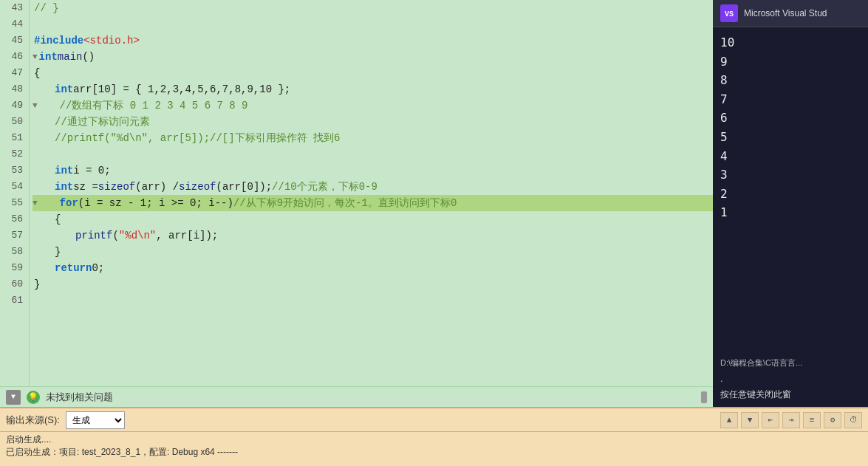 The image size is (868, 466). Describe the element at coordinates (790, 13) in the screenshot. I see `vs-header: VS Microsoft Visual Stud` at that location.